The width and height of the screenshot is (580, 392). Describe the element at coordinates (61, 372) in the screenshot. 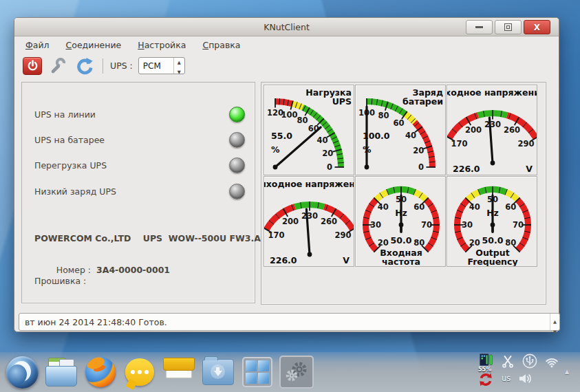

I see `file-manager` at that location.